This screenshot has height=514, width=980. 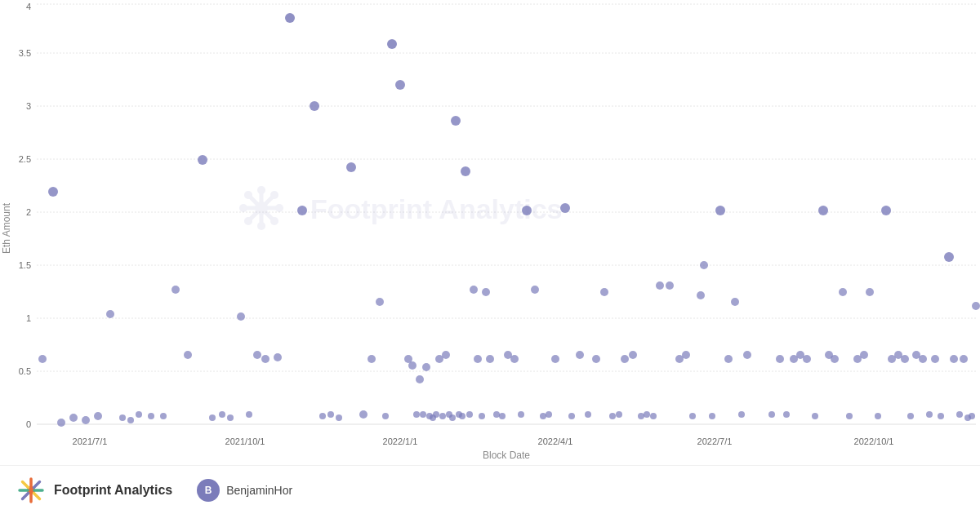 What do you see at coordinates (208, 490) in the screenshot?
I see `user-avatar: B` at bounding box center [208, 490].